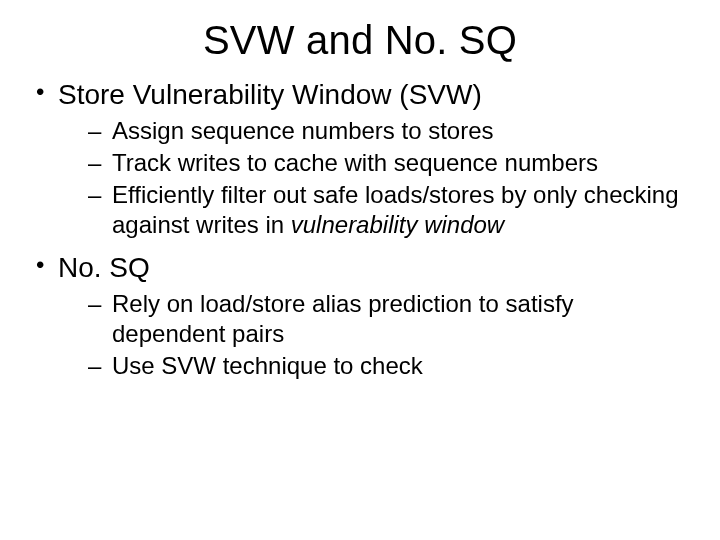 This screenshot has height=540, width=720. Describe the element at coordinates (360, 32) in the screenshot. I see `slide-title: SVW and No. SQ` at that location.